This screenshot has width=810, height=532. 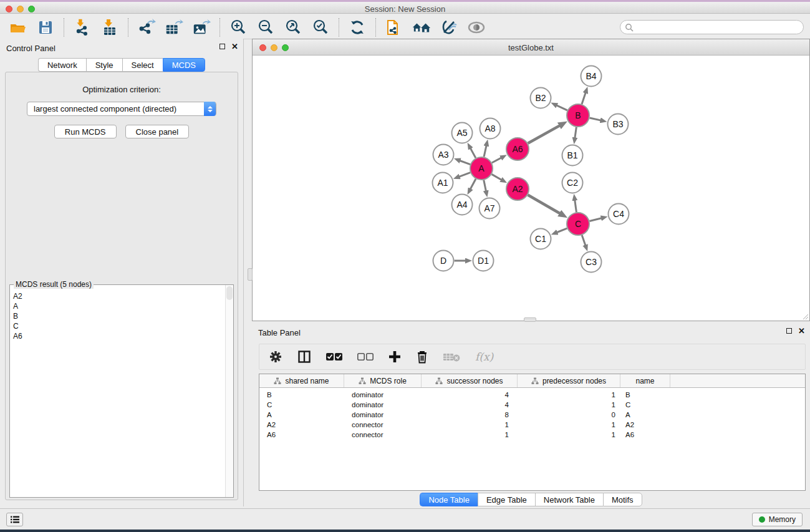 What do you see at coordinates (578, 115) in the screenshot?
I see `graph-node-B: B` at bounding box center [578, 115].